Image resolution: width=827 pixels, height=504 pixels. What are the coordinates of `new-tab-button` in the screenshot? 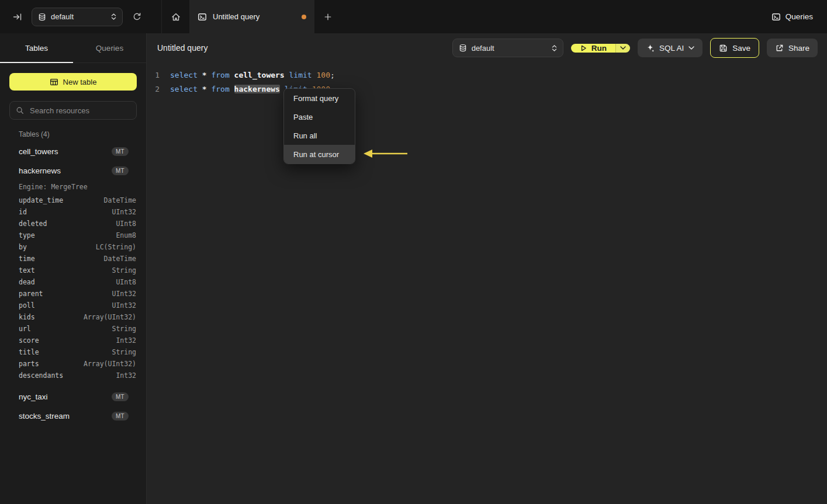 It's located at (328, 16).